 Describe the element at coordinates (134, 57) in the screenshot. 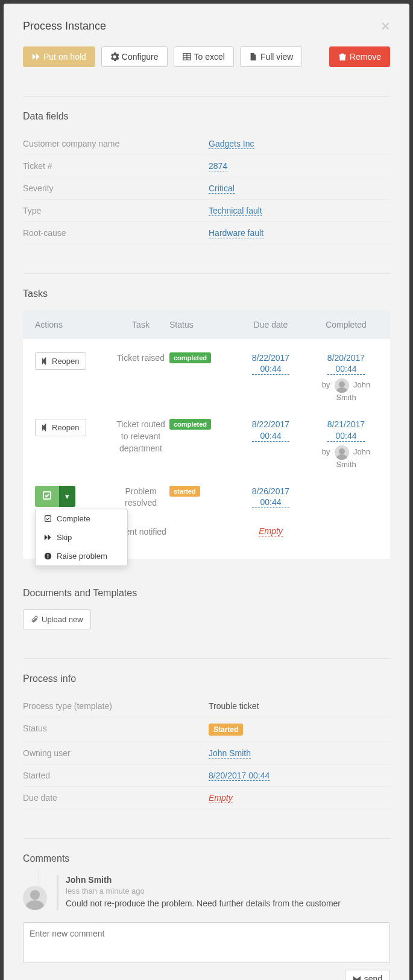

I see `configure-button: Configure` at that location.